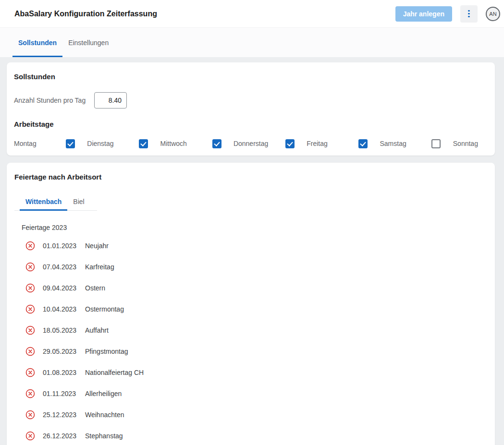  I want to click on create-year-button: Jahr anlegen, so click(424, 14).